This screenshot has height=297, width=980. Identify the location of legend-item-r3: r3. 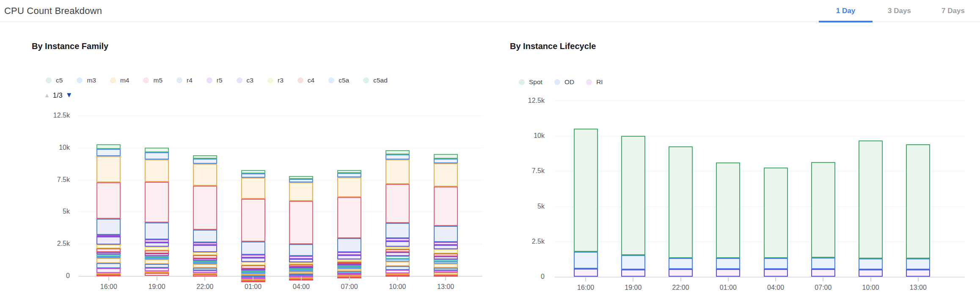
(275, 80).